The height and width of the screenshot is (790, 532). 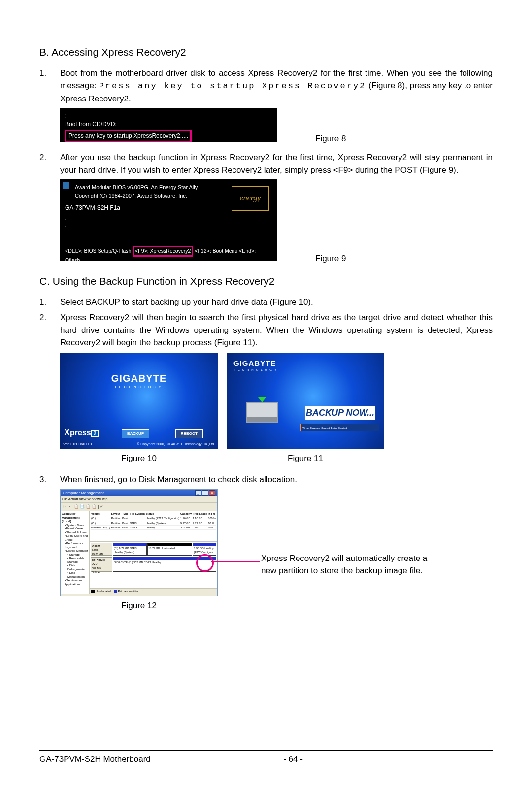 I want to click on partition-box: (C:) 9.77 GB NTFS Healthy (System), so click(x=130, y=549).